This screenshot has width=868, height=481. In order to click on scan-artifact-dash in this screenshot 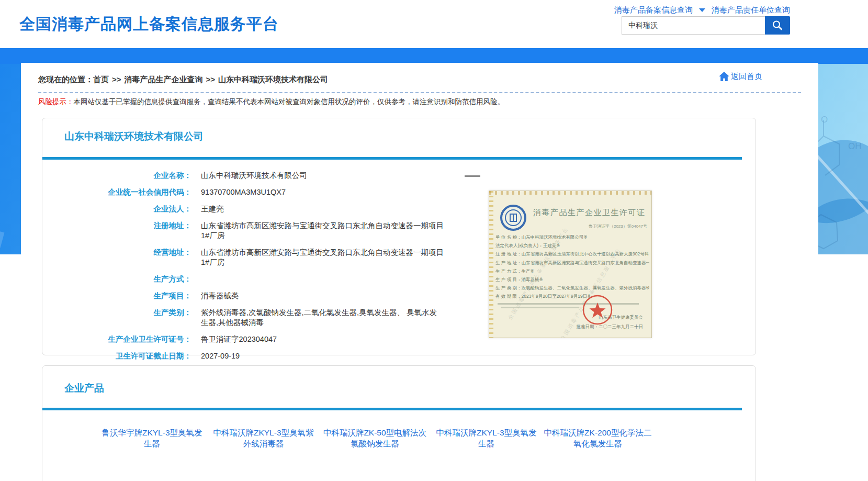, I will do `click(472, 176)`.